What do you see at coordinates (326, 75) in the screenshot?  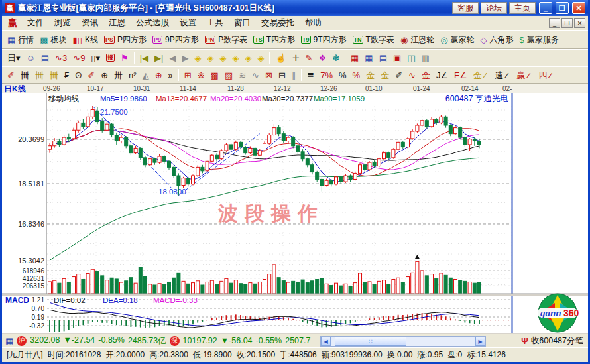 I see `tool-percent-7: 7%` at bounding box center [326, 75].